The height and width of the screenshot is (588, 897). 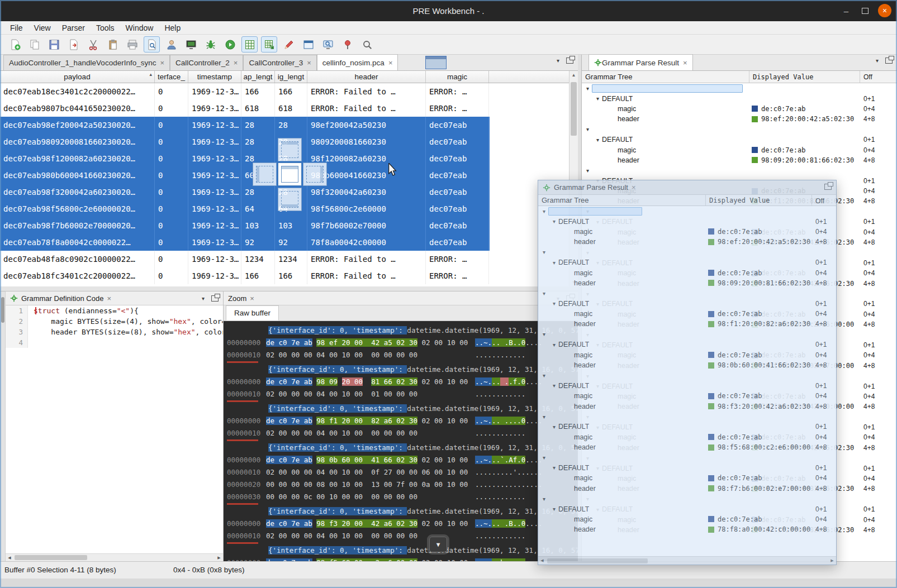 I want to click on titlebar: PRE Workbench - . – ×, so click(x=448, y=11).